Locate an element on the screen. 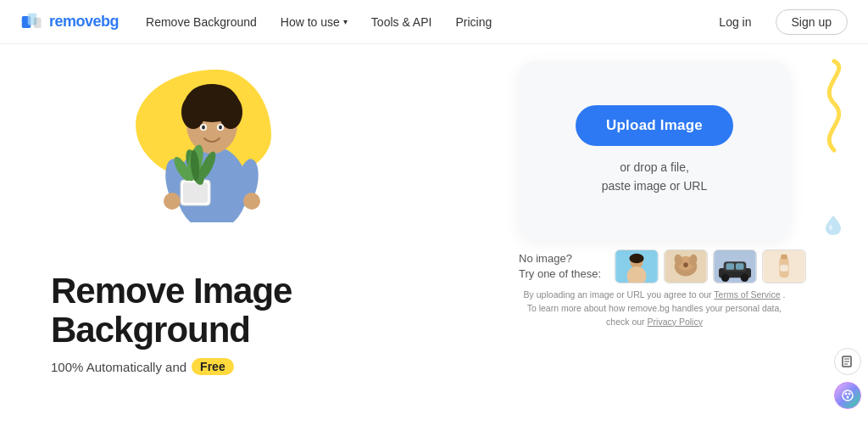 This screenshot has width=868, height=426. hero-title: Remove Image Background is located at coordinates (171, 311).